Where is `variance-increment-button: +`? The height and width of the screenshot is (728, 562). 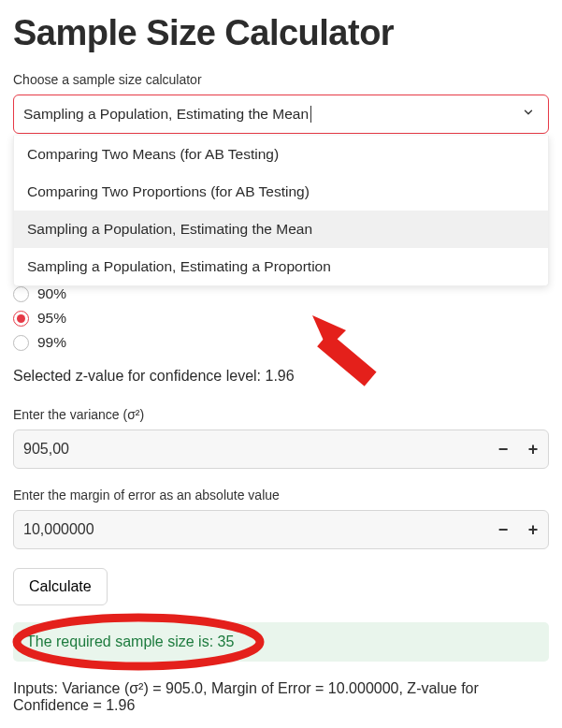
variance-increment-button: + is located at coordinates (533, 449).